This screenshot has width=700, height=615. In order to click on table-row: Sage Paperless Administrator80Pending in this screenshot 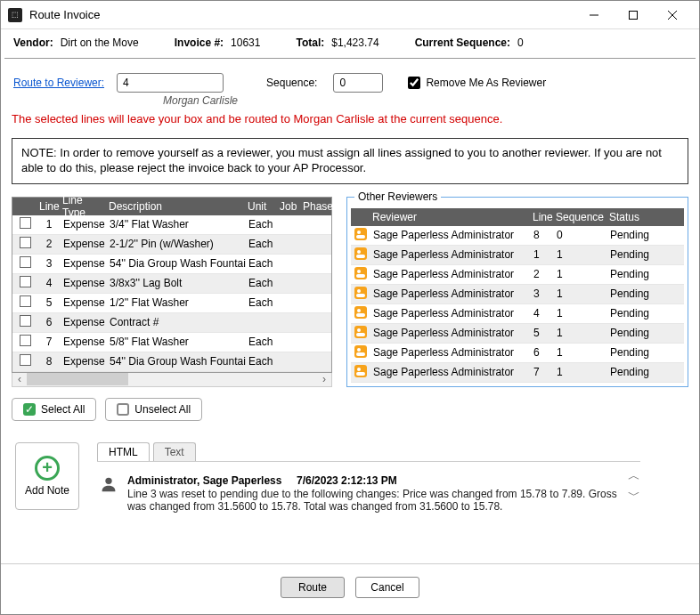, I will do `click(517, 236)`.